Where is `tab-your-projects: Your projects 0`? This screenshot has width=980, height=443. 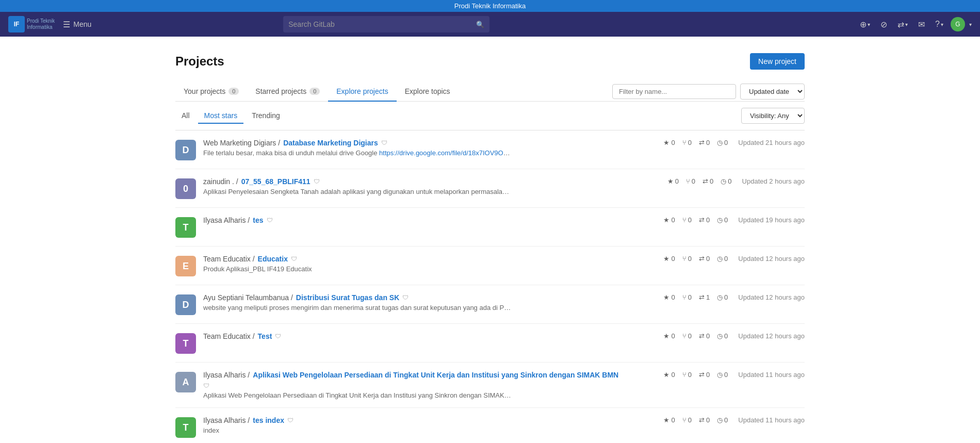 tab-your-projects: Your projects 0 is located at coordinates (211, 92).